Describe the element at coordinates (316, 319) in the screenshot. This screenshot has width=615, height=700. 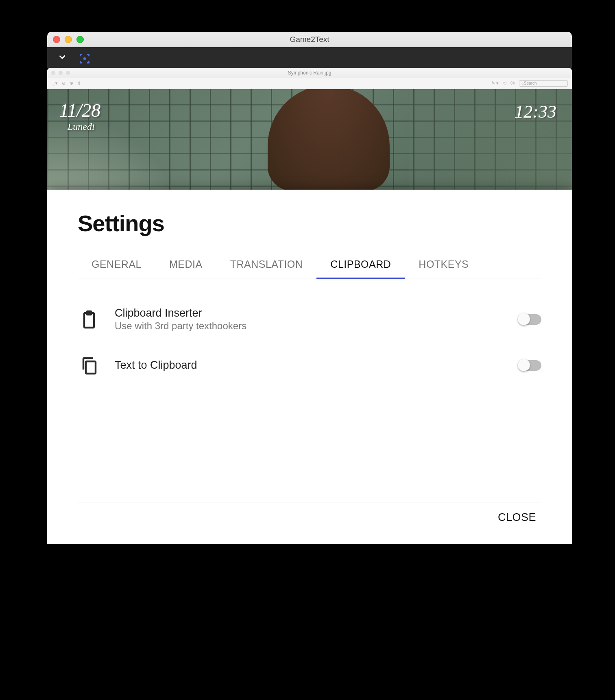
I see `setting-text: Clipboard Inserter Use with 3rd party te…` at that location.